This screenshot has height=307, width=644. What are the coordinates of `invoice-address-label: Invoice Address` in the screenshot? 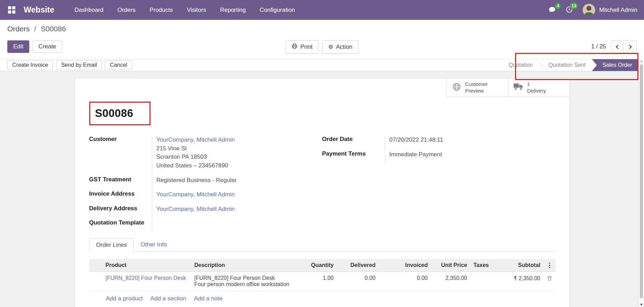 It's located at (121, 198).